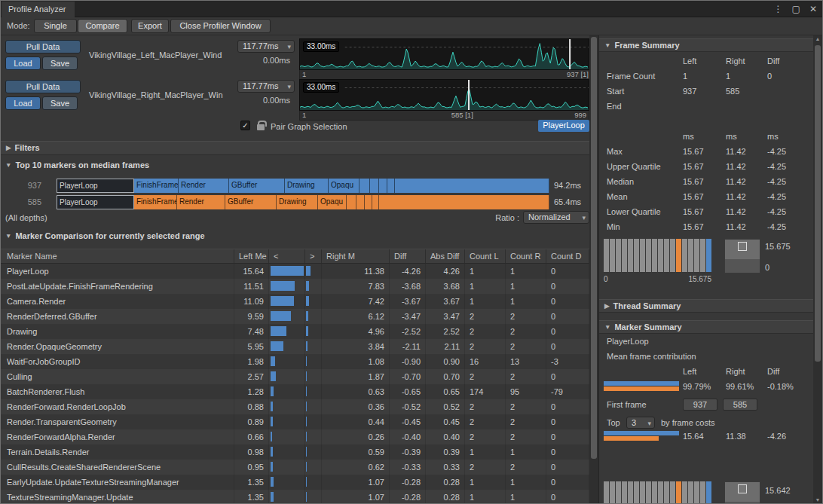 This screenshot has width=823, height=504. I want to click on load-button-right: Load, so click(23, 103).